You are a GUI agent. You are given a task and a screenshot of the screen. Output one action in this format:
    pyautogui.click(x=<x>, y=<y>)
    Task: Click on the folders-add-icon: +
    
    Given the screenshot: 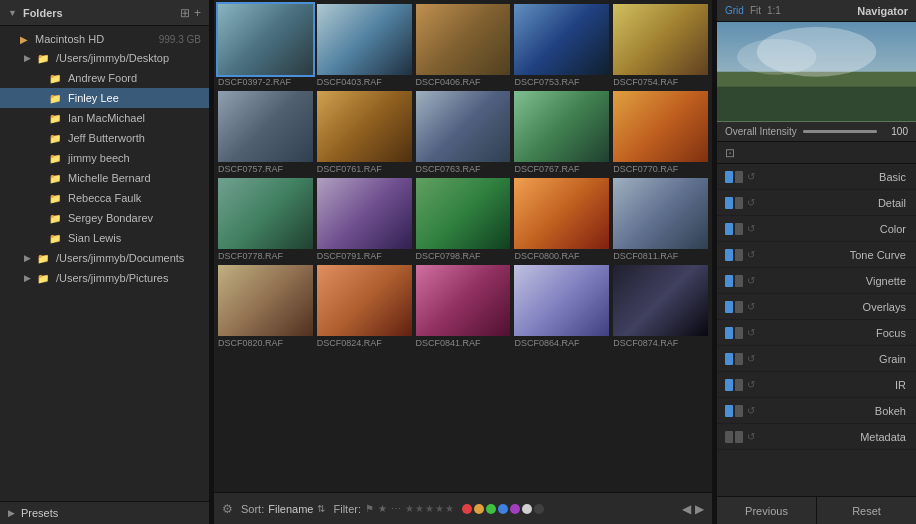 What is the action you would take?
    pyautogui.click(x=198, y=13)
    